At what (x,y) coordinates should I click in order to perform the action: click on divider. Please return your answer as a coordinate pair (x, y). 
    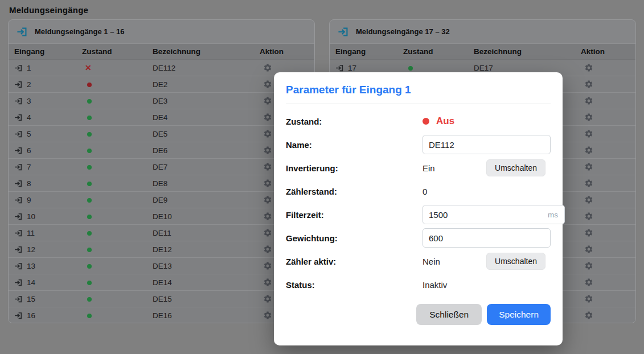
    Looking at the image, I should click on (418, 104).